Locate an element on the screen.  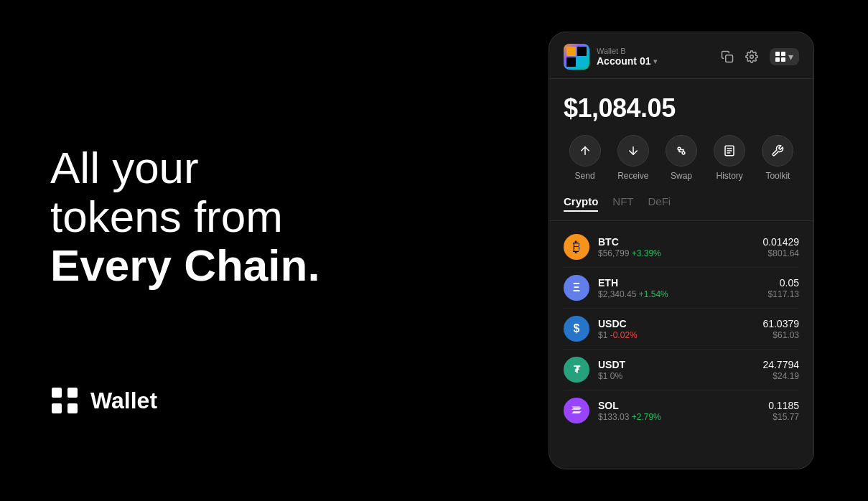
toolkit-label: Toolkit is located at coordinates (778, 176).